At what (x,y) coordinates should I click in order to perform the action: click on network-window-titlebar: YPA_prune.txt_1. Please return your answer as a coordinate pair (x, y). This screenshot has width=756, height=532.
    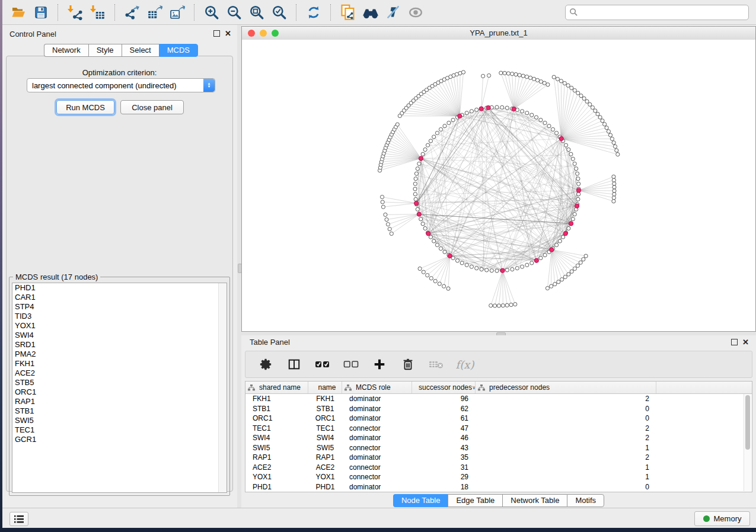
    Looking at the image, I should click on (499, 33).